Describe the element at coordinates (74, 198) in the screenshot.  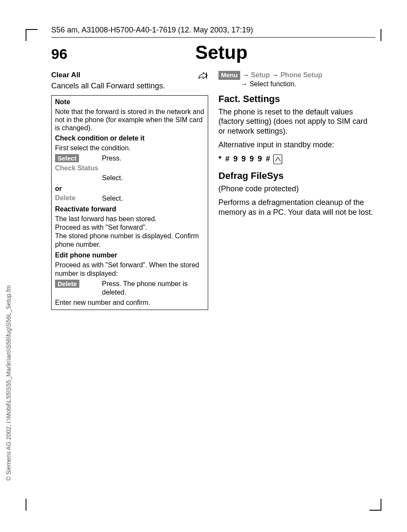
I see `delete-grey-label: Delete` at that location.